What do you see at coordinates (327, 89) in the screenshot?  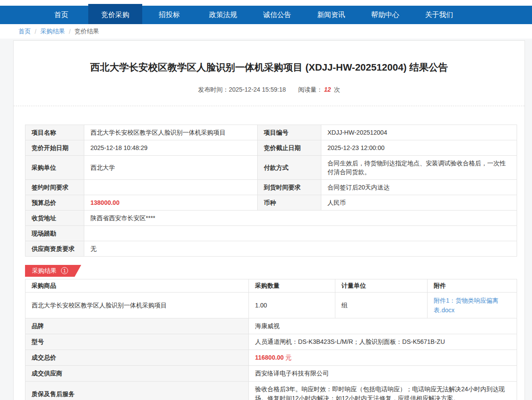 I see `views-count: 12` at bounding box center [327, 89].